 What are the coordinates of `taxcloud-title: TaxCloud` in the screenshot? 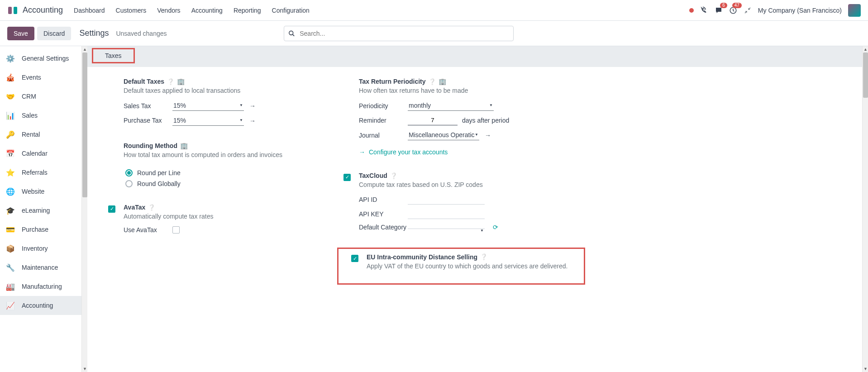 It's located at (373, 176).